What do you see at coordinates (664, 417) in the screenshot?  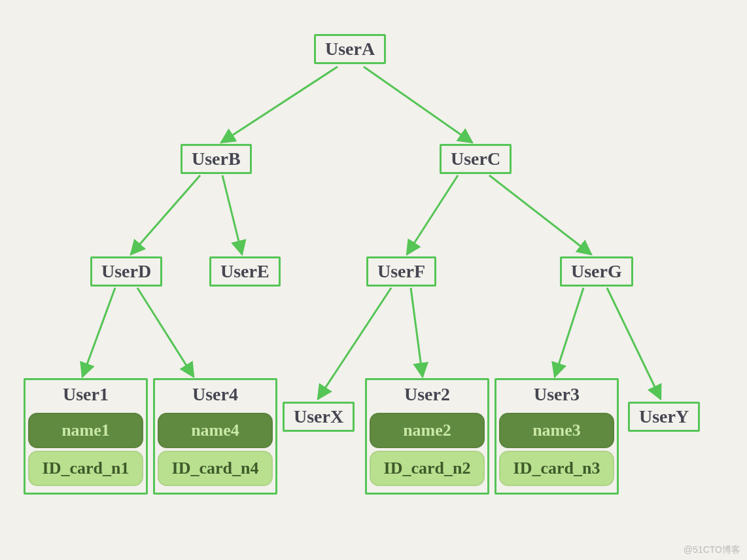 I see `node-label: UserY` at bounding box center [664, 417].